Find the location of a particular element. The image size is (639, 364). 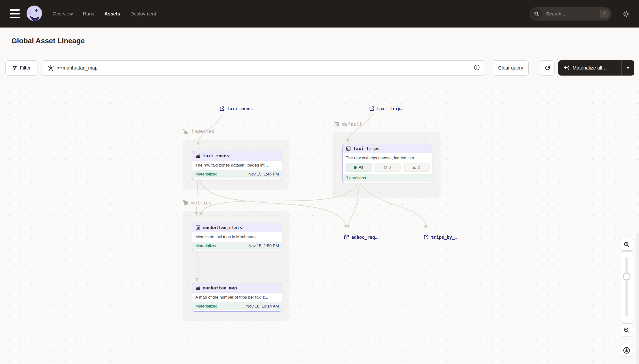

triangle-icon is located at coordinates (414, 168).